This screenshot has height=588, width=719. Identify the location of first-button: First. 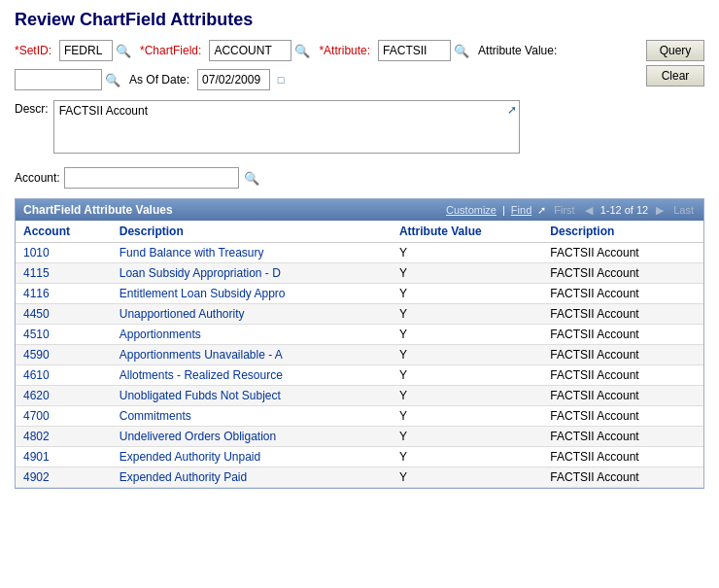
(564, 210).